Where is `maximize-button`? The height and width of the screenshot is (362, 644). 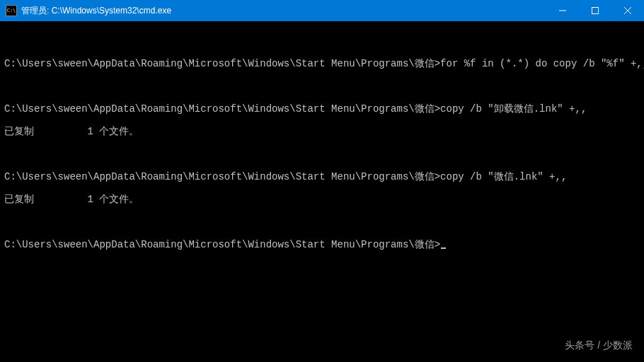
maximize-button is located at coordinates (595, 11).